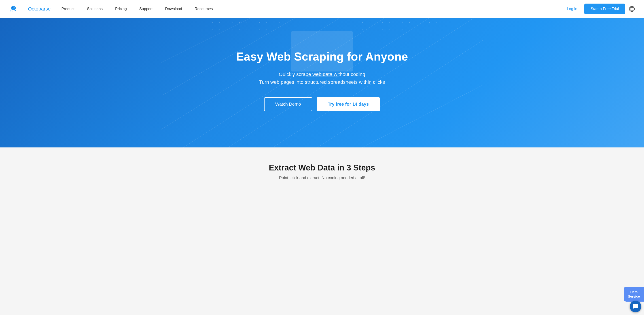 The height and width of the screenshot is (315, 644). I want to click on nav-item-pricing: Pricing, so click(121, 9).